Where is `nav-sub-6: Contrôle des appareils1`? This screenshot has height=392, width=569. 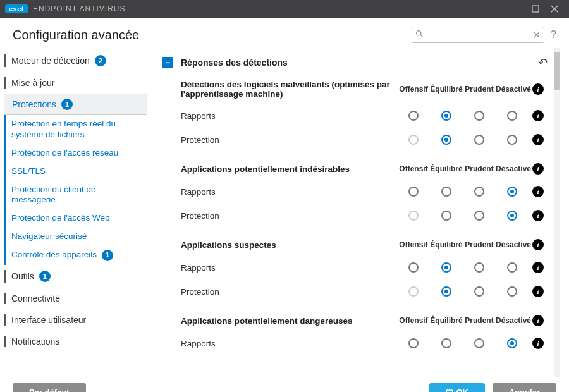
nav-sub-6: Contrôle des appareils1 is located at coordinates (76, 255).